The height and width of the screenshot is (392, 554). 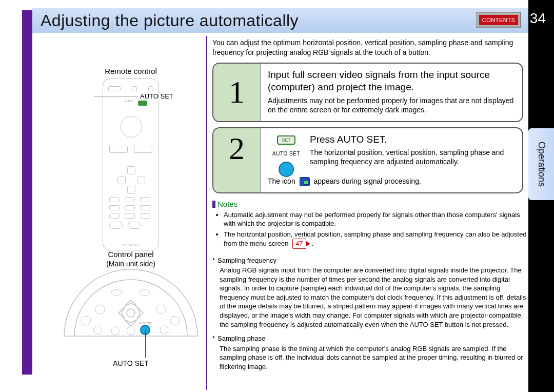 What do you see at coordinates (286, 140) in the screenshot?
I see `set-chip: SET` at bounding box center [286, 140].